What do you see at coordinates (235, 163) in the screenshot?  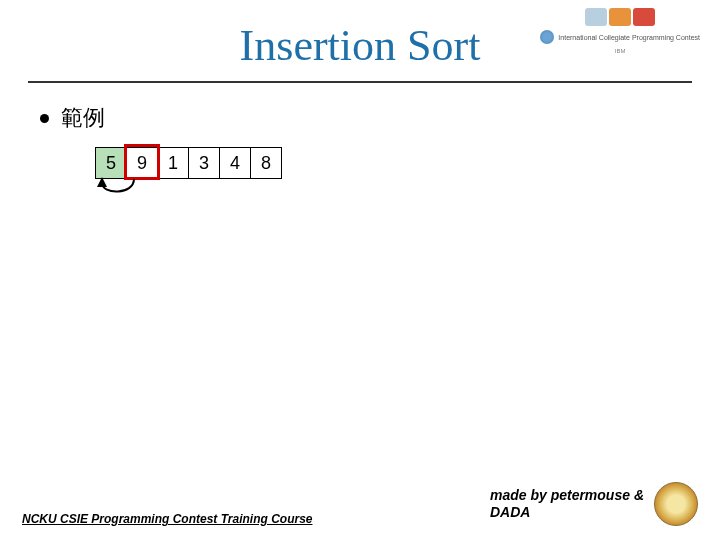 I see `array-cell: 4` at bounding box center [235, 163].